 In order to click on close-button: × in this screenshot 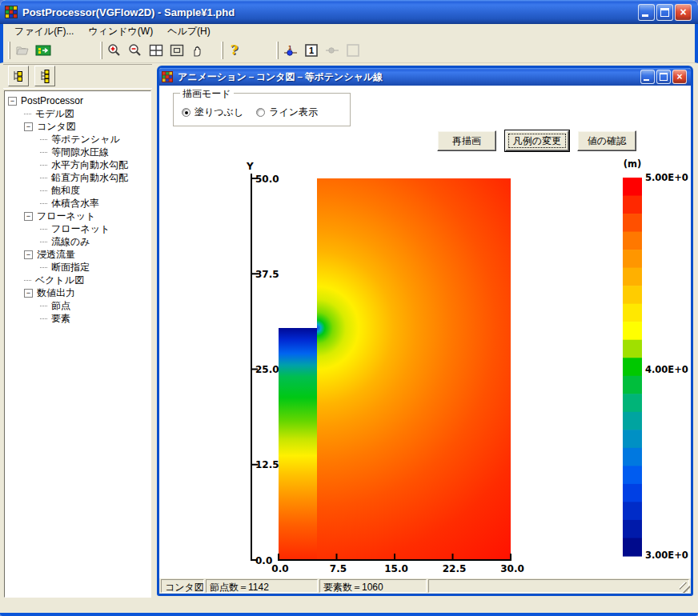, I will do `click(684, 13)`.